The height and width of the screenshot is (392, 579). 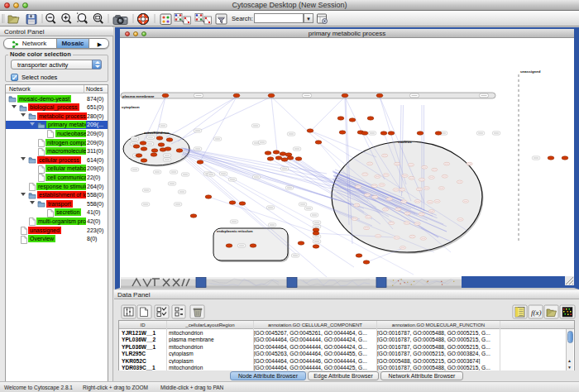 I want to click on svg-text: endoplasmic reticulum, so click(x=235, y=232).